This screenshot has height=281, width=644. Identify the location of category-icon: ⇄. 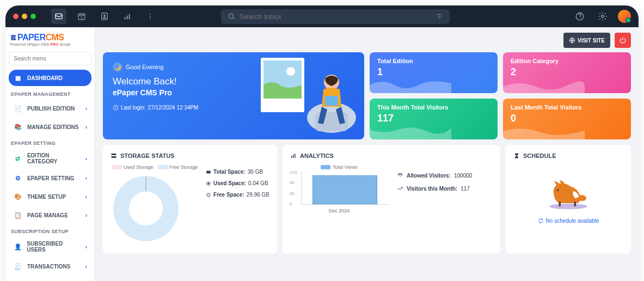
(18, 158).